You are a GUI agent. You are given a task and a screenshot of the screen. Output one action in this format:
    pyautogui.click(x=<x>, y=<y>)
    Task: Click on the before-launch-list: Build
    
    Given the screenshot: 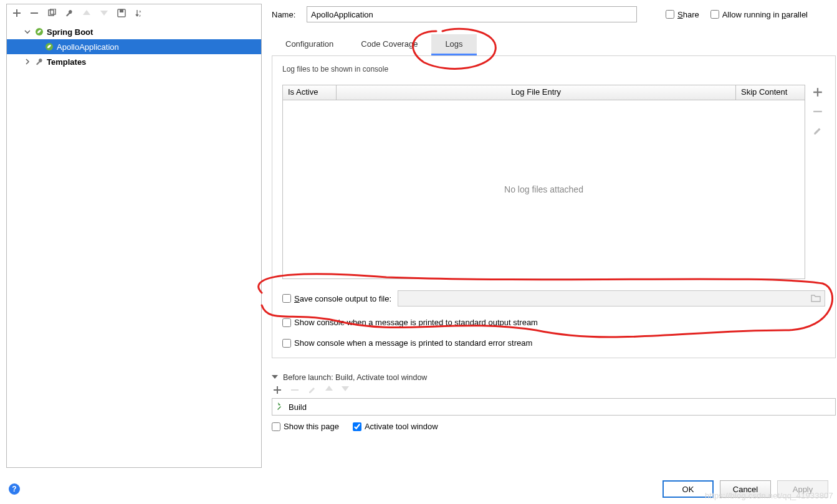 What is the action you would take?
    pyautogui.click(x=553, y=407)
    